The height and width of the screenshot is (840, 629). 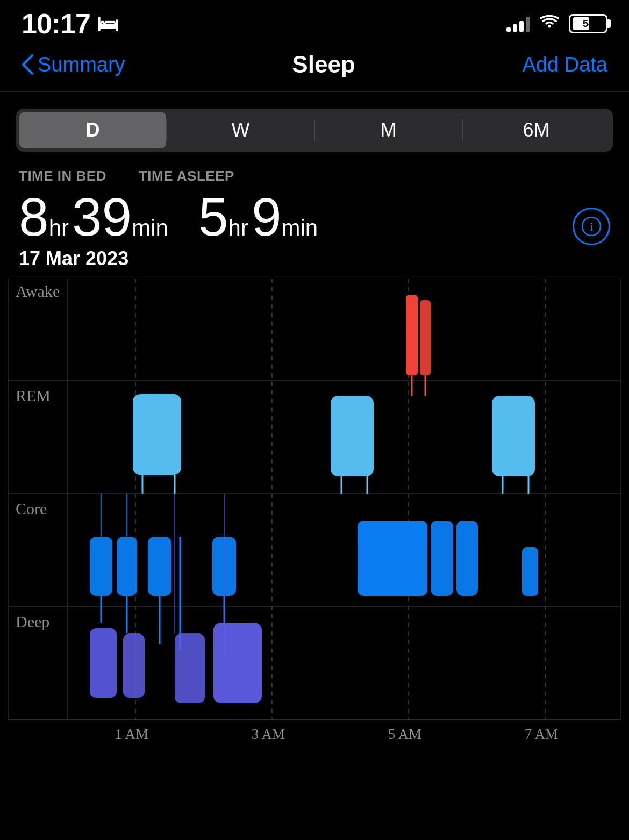 What do you see at coordinates (324, 65) in the screenshot?
I see `page-title: Sleep` at bounding box center [324, 65].